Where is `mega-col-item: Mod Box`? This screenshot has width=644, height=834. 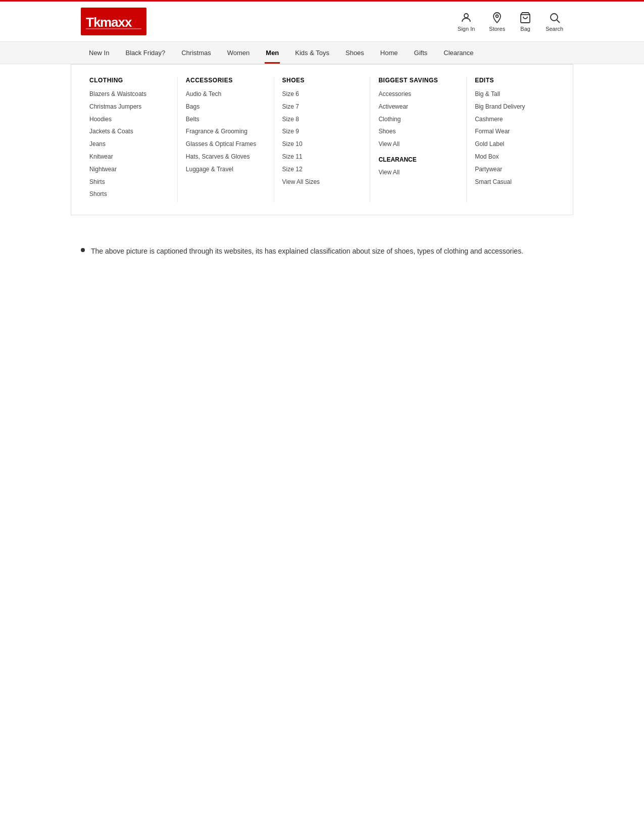
mega-col-item: Mod Box is located at coordinates (515, 157).